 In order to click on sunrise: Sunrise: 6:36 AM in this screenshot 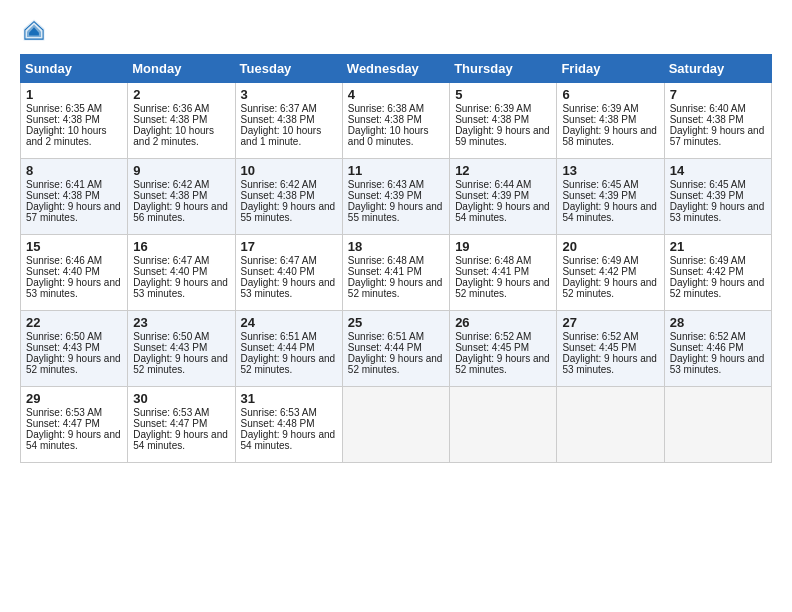, I will do `click(171, 108)`.